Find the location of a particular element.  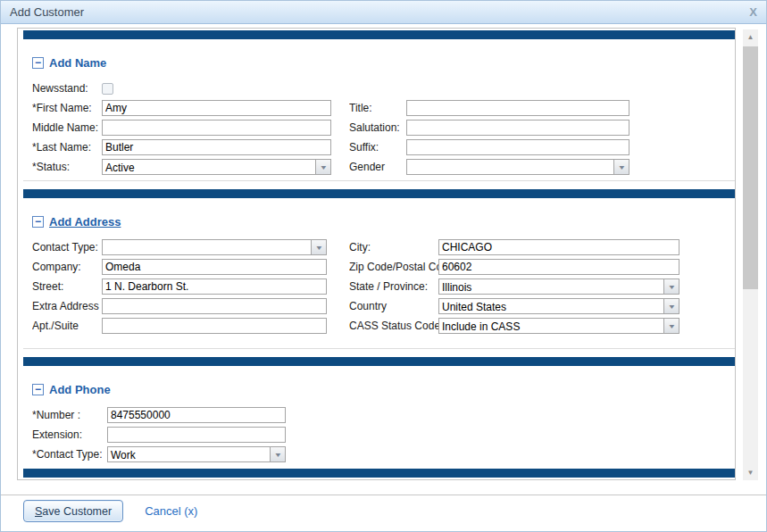

gender-dropdown: ▼ is located at coordinates (518, 167).